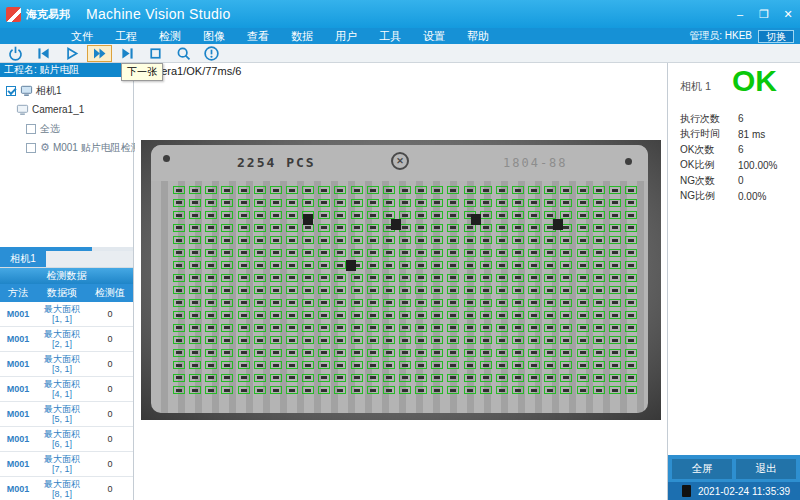 This screenshot has height=500, width=800. Describe the element at coordinates (100, 54) in the screenshot. I see `next-image-button` at that location.